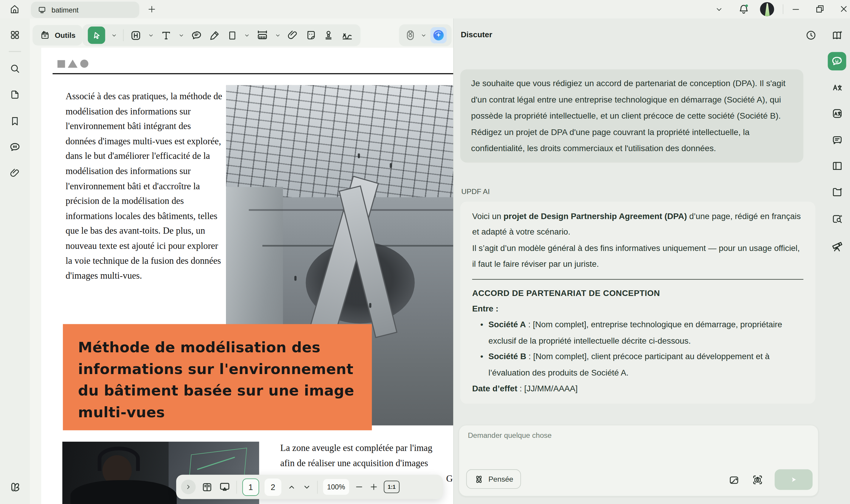 The height and width of the screenshot is (504, 850). What do you see at coordinates (15, 9) in the screenshot?
I see `home-button` at bounding box center [15, 9].